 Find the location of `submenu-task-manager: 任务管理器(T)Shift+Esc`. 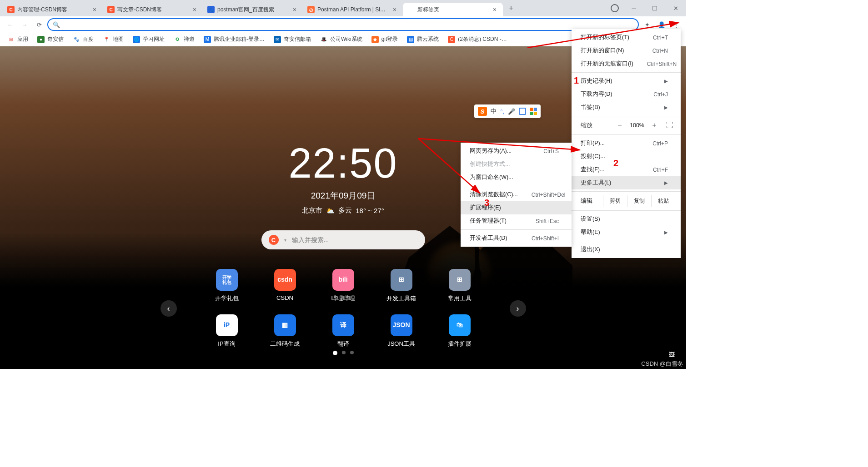

submenu-task-manager: 任务管理器(T)Shift+Esc is located at coordinates (516, 221).